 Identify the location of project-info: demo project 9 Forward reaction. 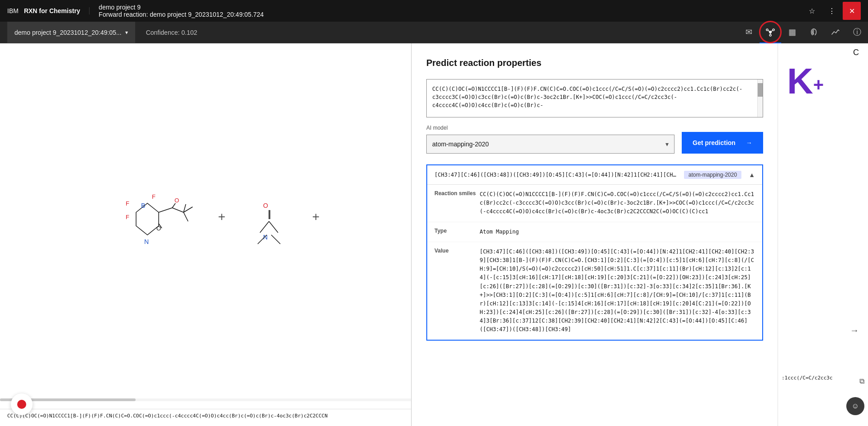
(176, 11).